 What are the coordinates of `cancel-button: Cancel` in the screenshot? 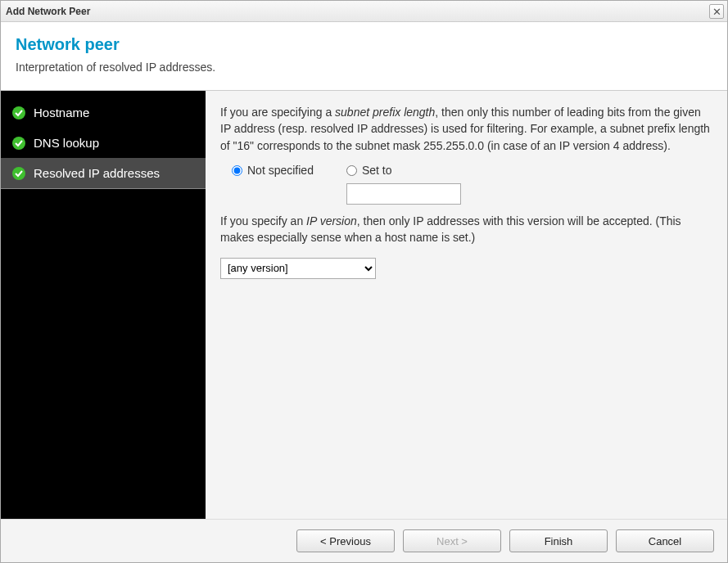 It's located at (665, 541).